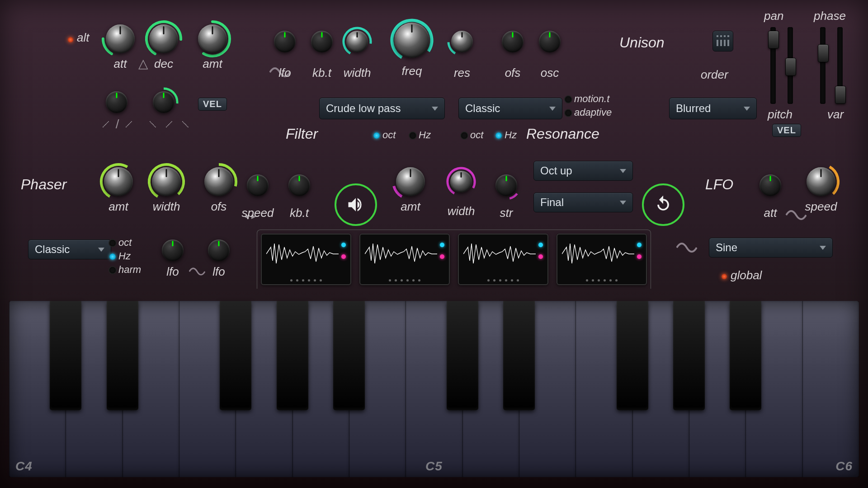  Describe the element at coordinates (120, 243) in the screenshot. I see `phaser-oct-radio: oct` at that location.